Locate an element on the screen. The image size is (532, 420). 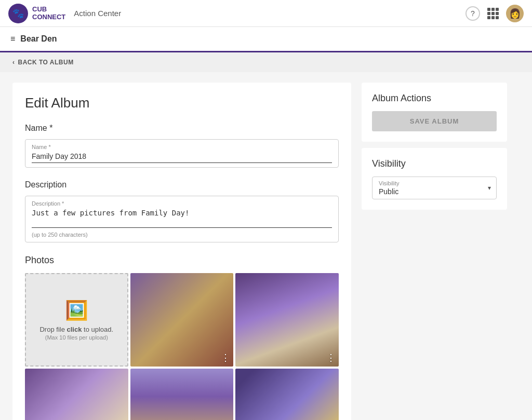
visibility-title: Visibility is located at coordinates (434, 164).